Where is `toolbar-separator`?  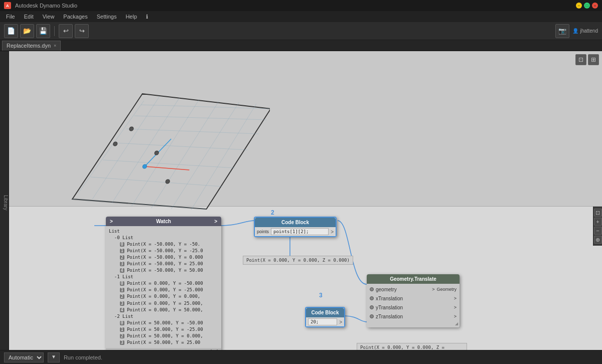 toolbar-separator is located at coordinates (54, 31).